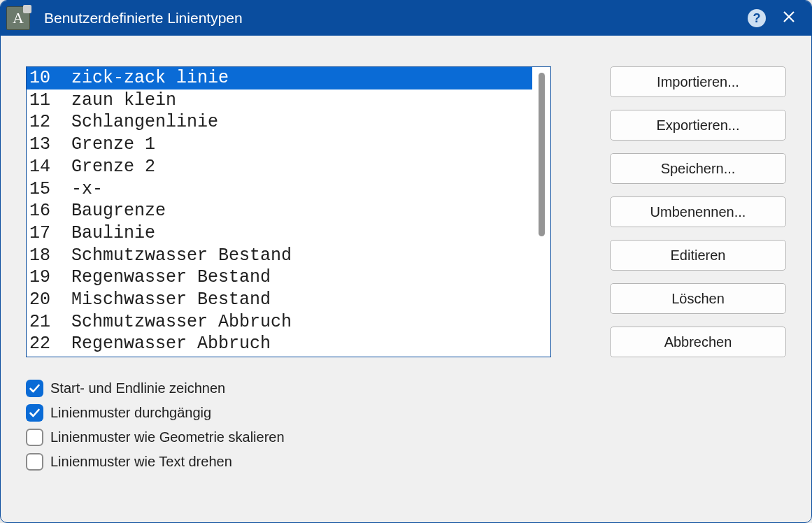  Describe the element at coordinates (698, 212) in the screenshot. I see `rename-button: Umbenennen...` at that location.